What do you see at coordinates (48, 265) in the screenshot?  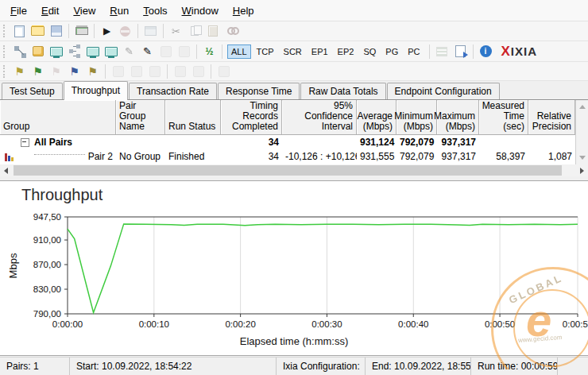 I see `svg-text: 870,00` at bounding box center [48, 265].